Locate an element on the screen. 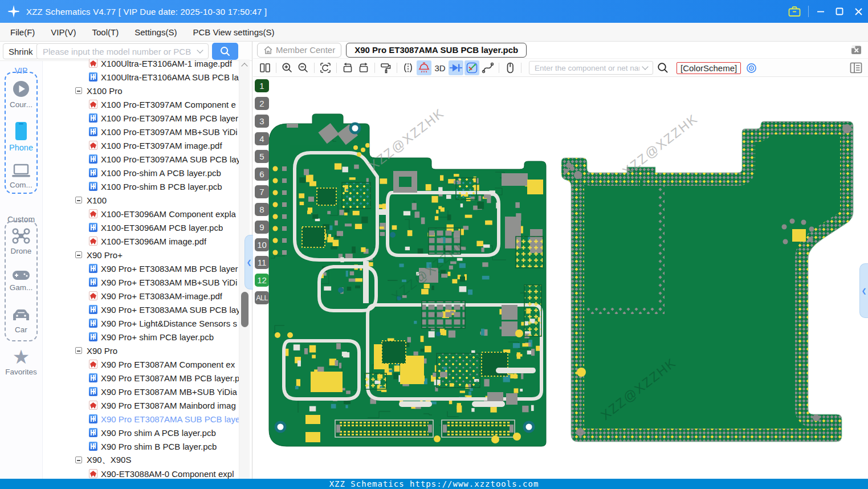  tree-item: X100Ultra-ET3106AMA SUB PCB la is located at coordinates (141, 77).